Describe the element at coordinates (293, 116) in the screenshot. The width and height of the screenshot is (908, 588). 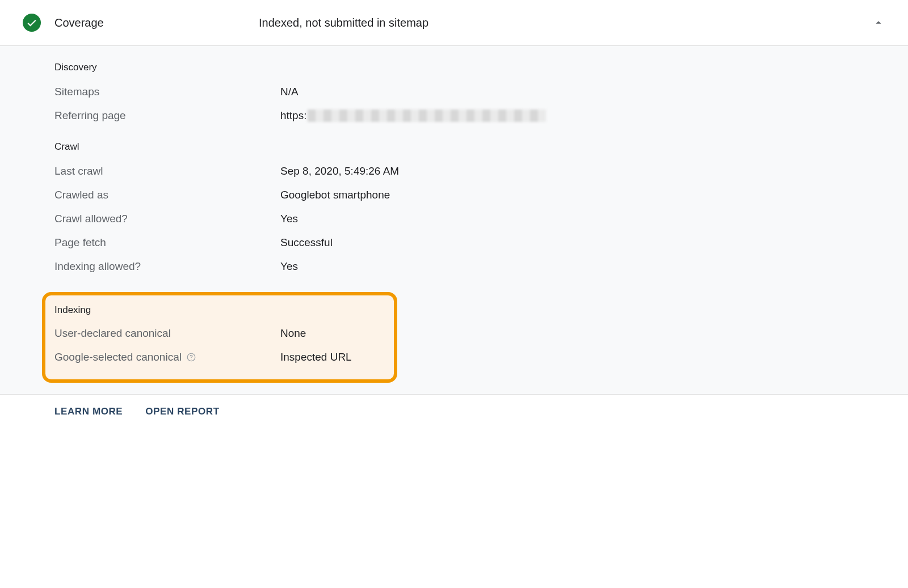
I see `referring-url-prefix: https:` at that location.